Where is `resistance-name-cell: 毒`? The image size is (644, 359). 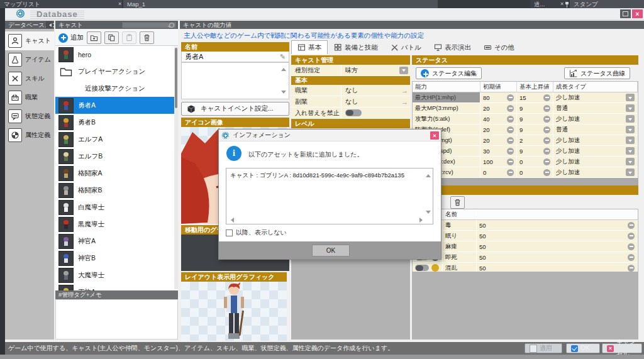
resistance-name-cell: 毒 is located at coordinates (460, 225).